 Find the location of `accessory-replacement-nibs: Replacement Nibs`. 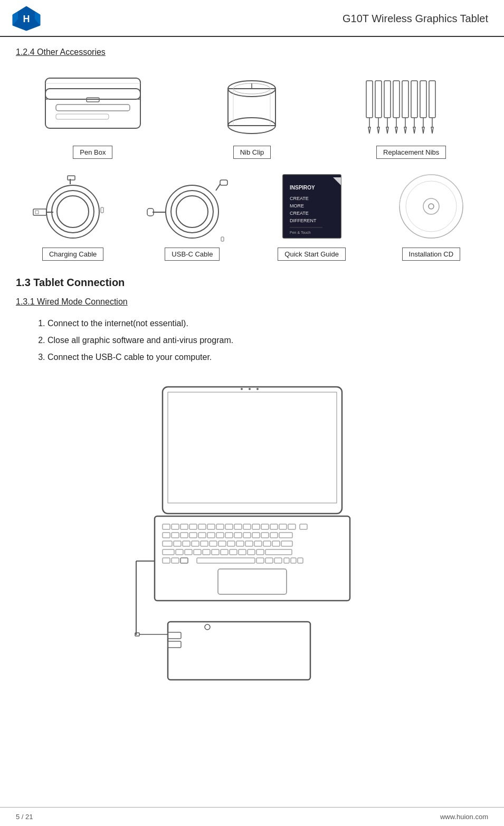

accessory-replacement-nibs: Replacement Nibs is located at coordinates (411, 113).